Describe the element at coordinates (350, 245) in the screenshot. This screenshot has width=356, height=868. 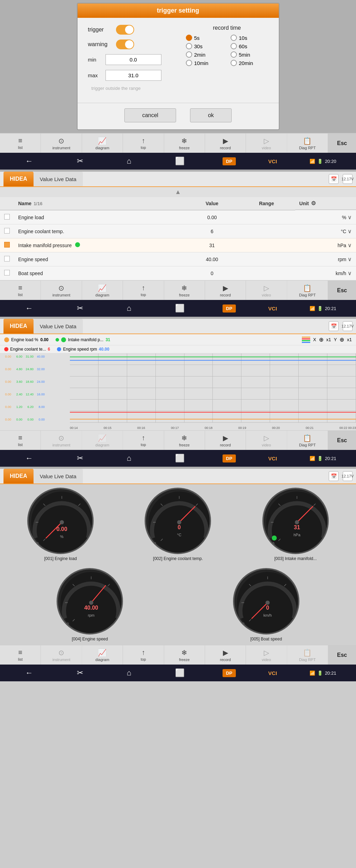
I see `chevron-3: ∨` at that location.